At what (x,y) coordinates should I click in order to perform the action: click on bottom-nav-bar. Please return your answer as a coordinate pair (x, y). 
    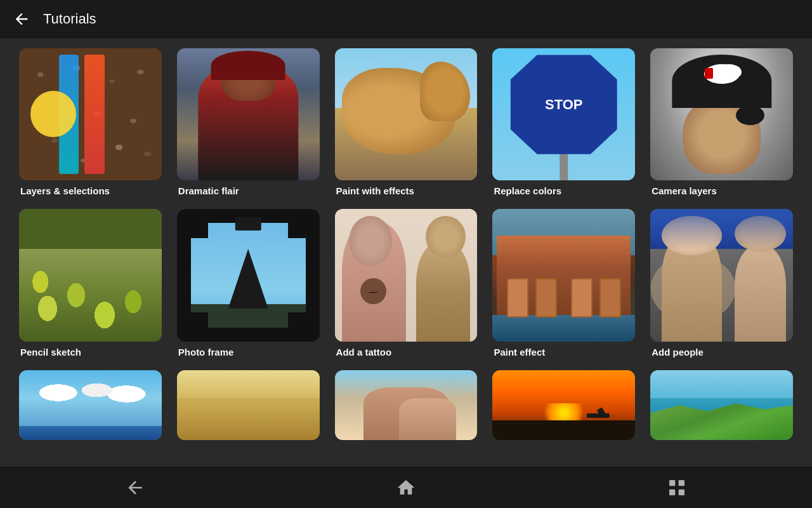
    Looking at the image, I should click on (406, 488).